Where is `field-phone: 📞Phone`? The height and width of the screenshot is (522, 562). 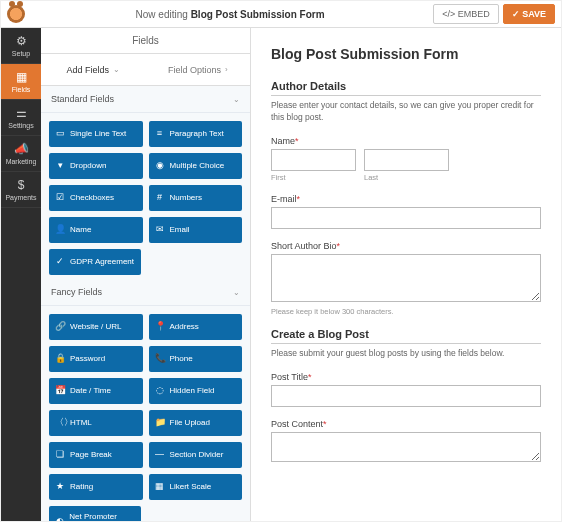 field-phone: 📞Phone is located at coordinates (196, 359).